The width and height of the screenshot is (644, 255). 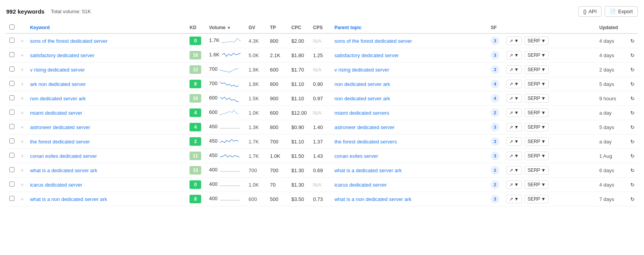 I want to click on keyword-cell: non dedicated server ark, so click(x=107, y=99).